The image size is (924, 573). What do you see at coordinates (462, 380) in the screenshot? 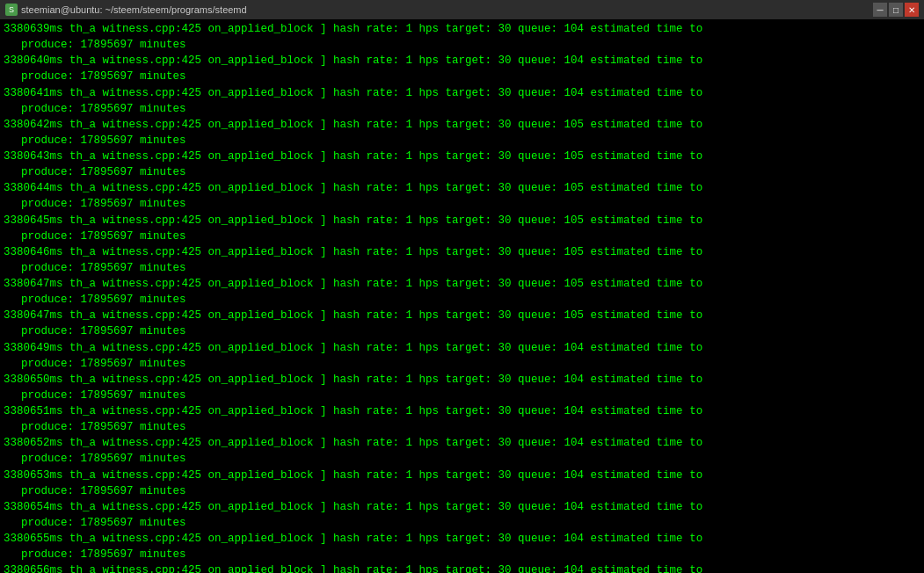
I see `log-line: 3380650ms th_a witness.cpp:425 on_applie…` at bounding box center [462, 380].